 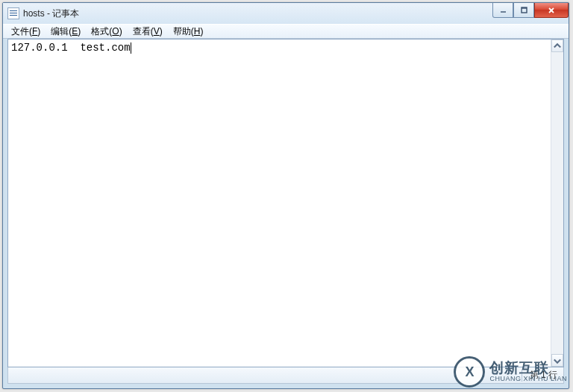 I want to click on chevron-up-icon, so click(x=557, y=46).